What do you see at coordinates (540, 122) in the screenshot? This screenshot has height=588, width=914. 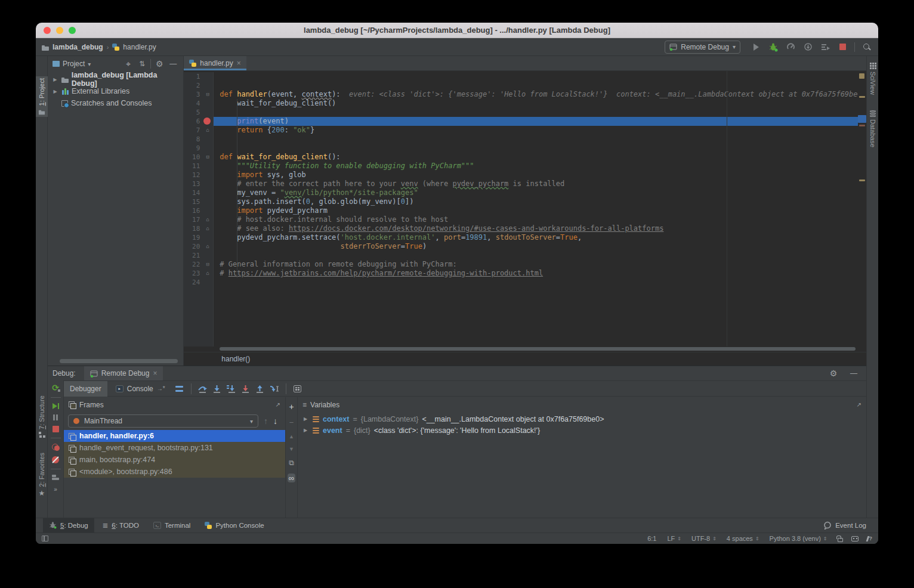 I see `code-text: print(event)` at bounding box center [540, 122].